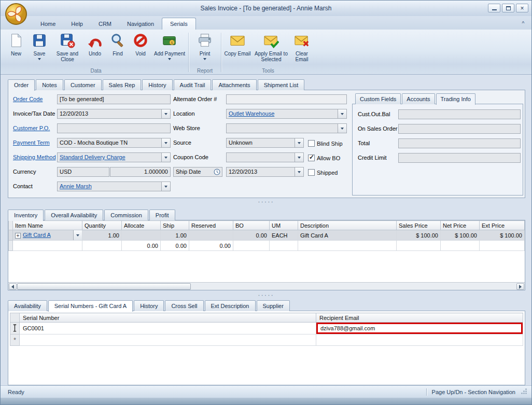 The height and width of the screenshot is (405, 532). What do you see at coordinates (234, 85) in the screenshot?
I see `tab-attachments: Attachments` at bounding box center [234, 85].